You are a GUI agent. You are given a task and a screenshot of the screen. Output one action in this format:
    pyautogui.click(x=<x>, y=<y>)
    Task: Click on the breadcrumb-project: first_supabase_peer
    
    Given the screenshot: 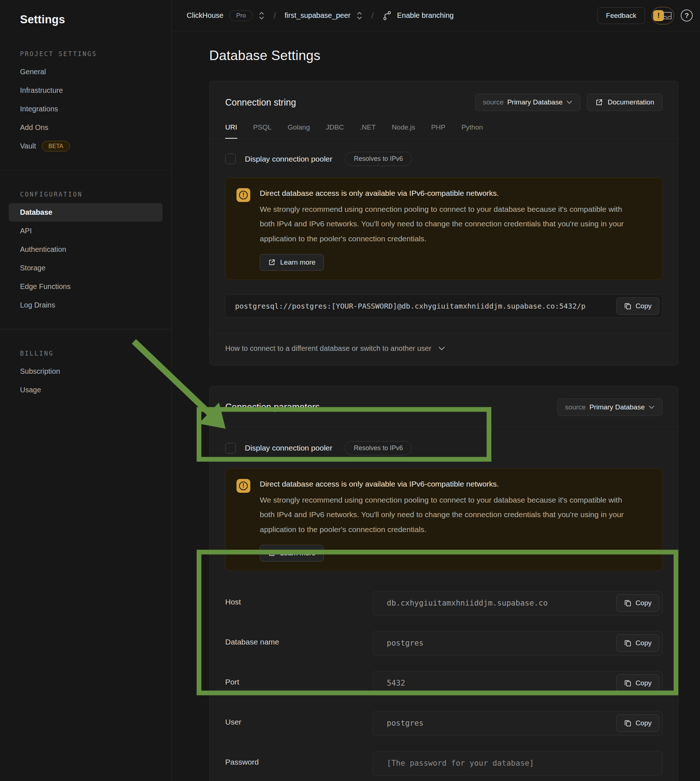 What is the action you would take?
    pyautogui.click(x=318, y=15)
    